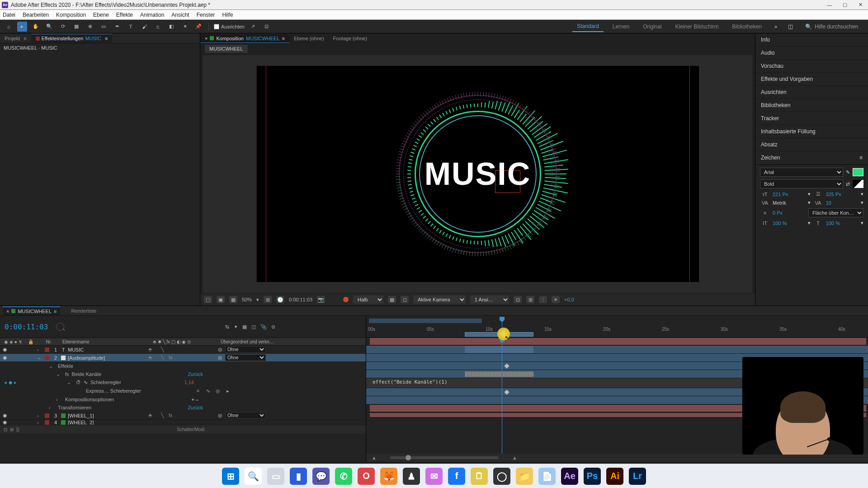 The image size is (868, 488). Describe the element at coordinates (830, 5) in the screenshot. I see `minimize-button: —` at that location.